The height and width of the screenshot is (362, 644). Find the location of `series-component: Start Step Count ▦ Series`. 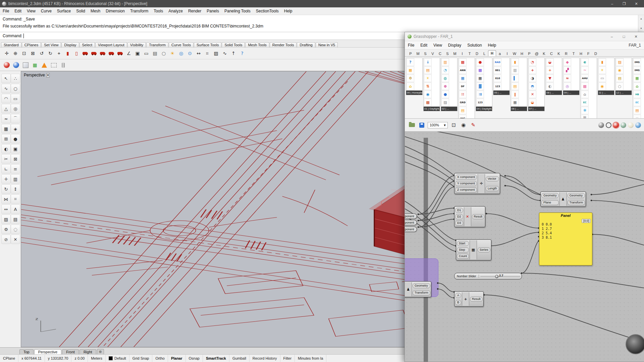

series-component: Start Step Count ▦ Series is located at coordinates (474, 250).